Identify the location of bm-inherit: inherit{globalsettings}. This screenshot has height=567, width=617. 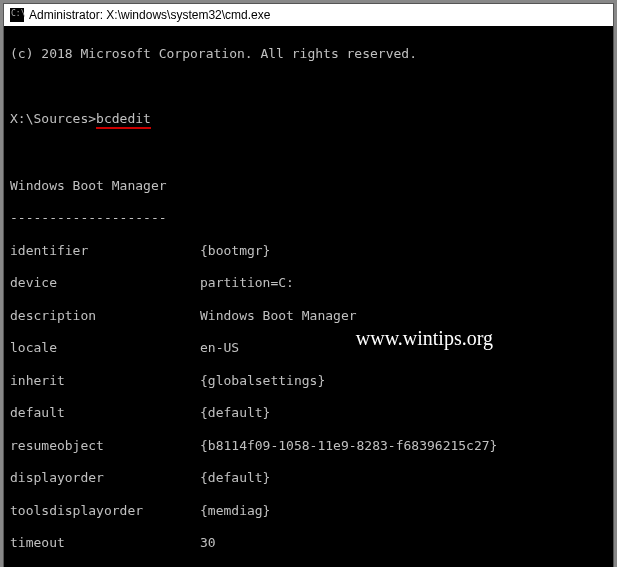
(308, 381).